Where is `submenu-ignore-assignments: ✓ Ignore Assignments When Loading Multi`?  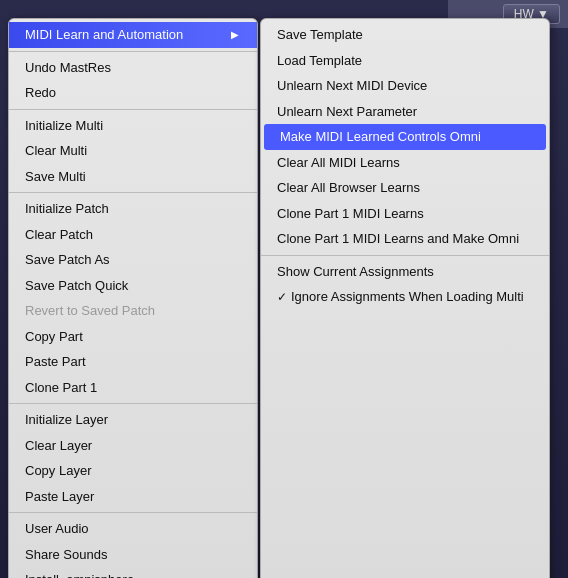 submenu-ignore-assignments: ✓ Ignore Assignments When Loading Multi is located at coordinates (405, 297).